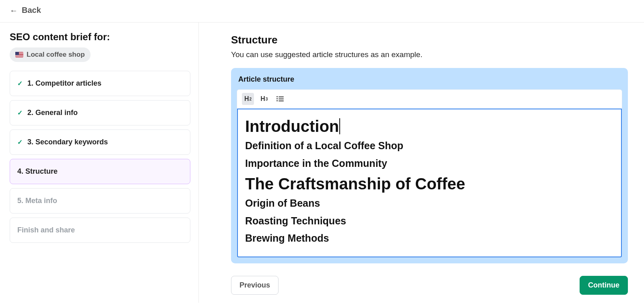 The width and height of the screenshot is (644, 306). Describe the element at coordinates (52, 113) in the screenshot. I see `step-label: 2. General info` at that location.